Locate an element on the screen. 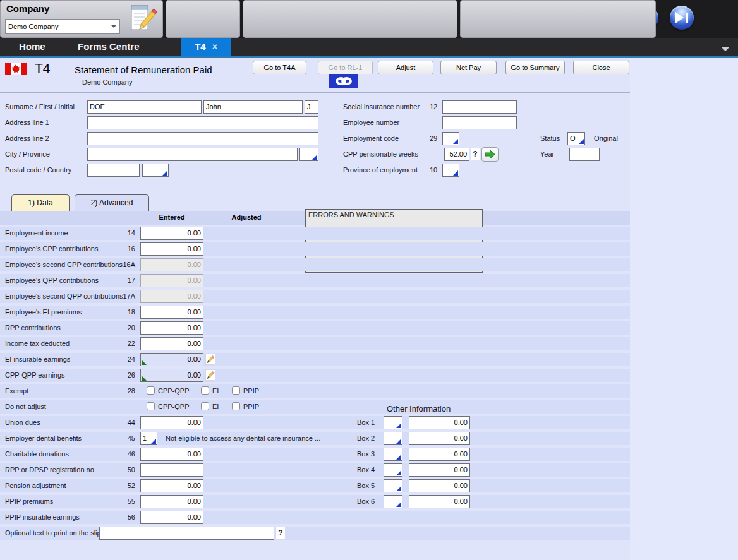  entered-field-22: 0.00 is located at coordinates (172, 343).